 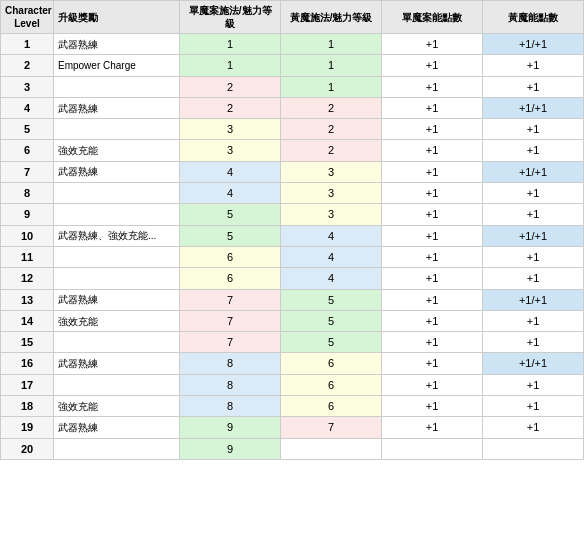 What do you see at coordinates (28, 18) in the screenshot?
I see `header-level: Character Level` at bounding box center [28, 18].